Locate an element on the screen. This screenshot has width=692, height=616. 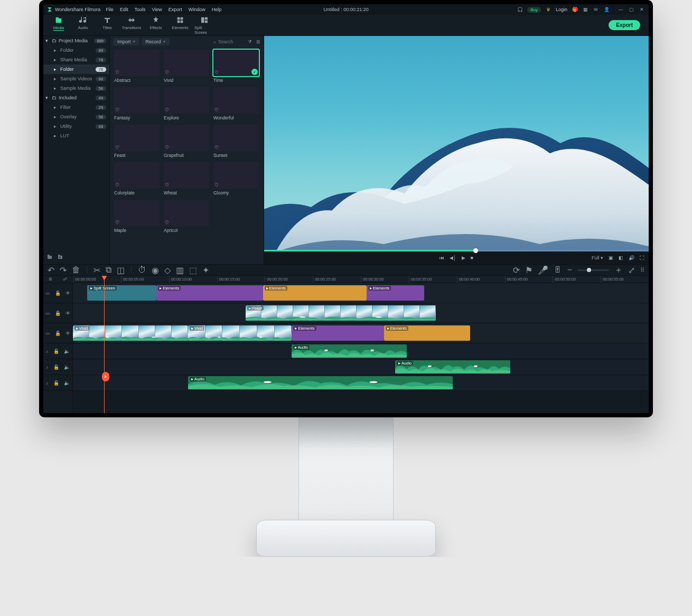
step-back-icon: ◀│ is located at coordinates (453, 258).